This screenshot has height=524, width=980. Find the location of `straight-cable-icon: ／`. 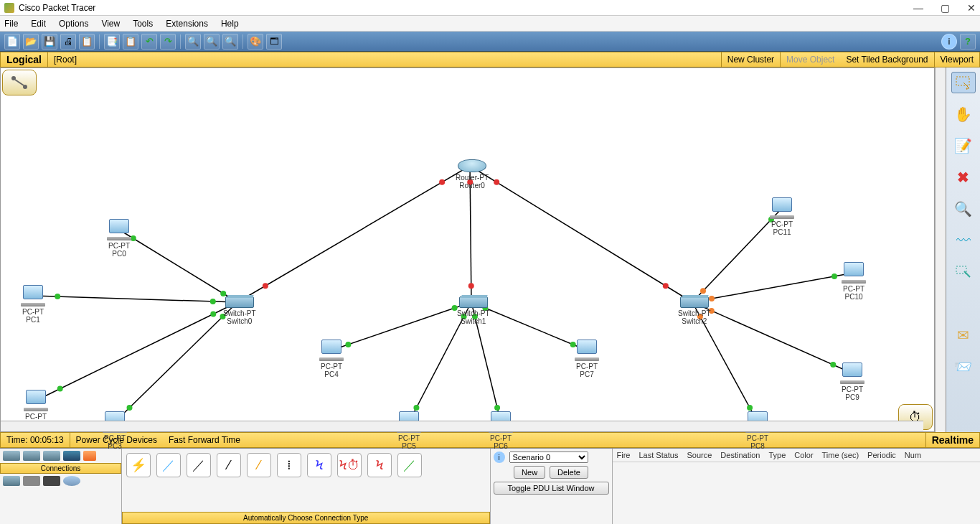

straight-cable-icon: ／ is located at coordinates (199, 465).